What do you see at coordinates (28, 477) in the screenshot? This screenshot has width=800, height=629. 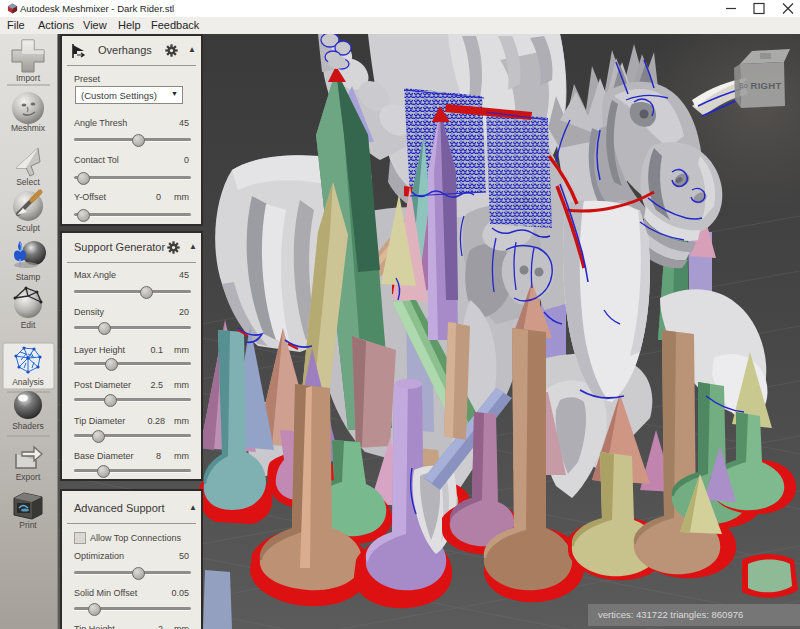 I see `svg-text: Export` at bounding box center [28, 477].